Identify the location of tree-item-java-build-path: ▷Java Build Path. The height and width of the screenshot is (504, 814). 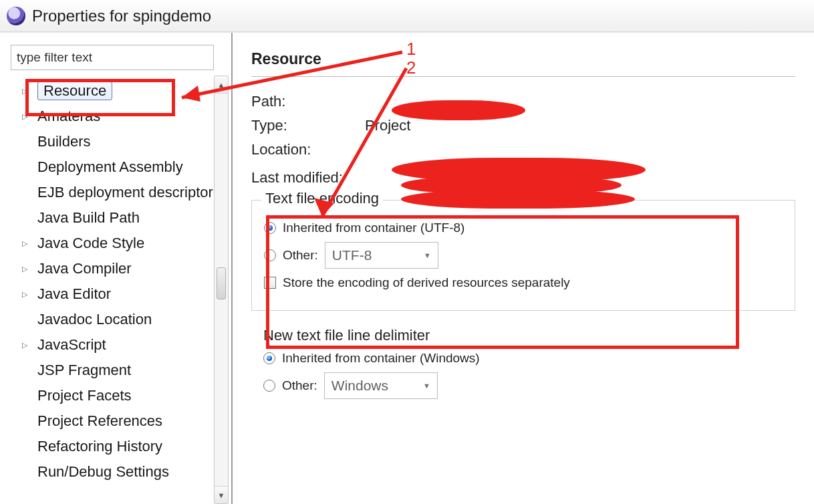
(119, 218).